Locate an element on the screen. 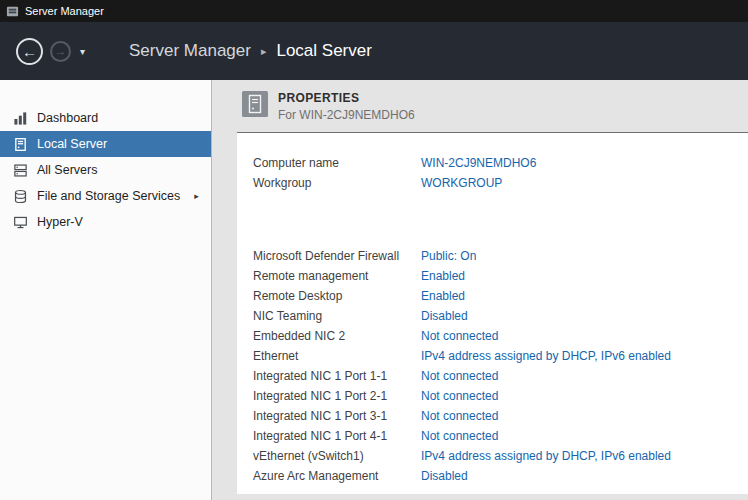 The image size is (748, 500). breadcrumb-root: Server Manager is located at coordinates (190, 51).